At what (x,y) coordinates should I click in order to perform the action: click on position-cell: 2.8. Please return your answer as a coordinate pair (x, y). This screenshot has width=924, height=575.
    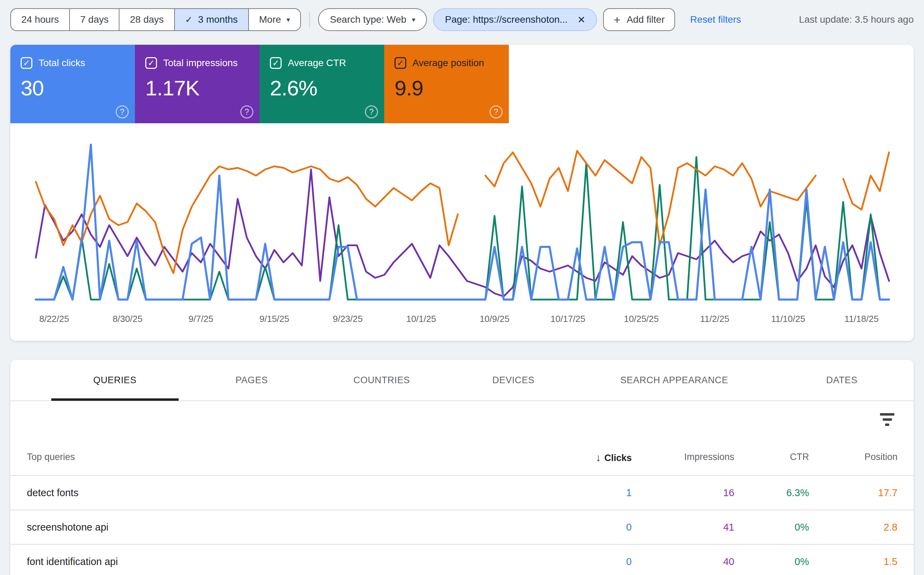
    Looking at the image, I should click on (891, 527).